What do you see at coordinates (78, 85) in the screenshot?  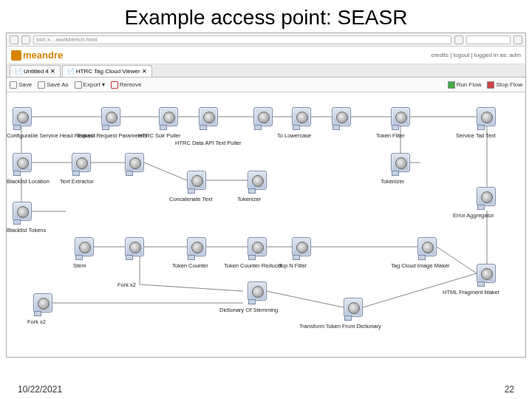 I see `export-icon` at bounding box center [78, 85].